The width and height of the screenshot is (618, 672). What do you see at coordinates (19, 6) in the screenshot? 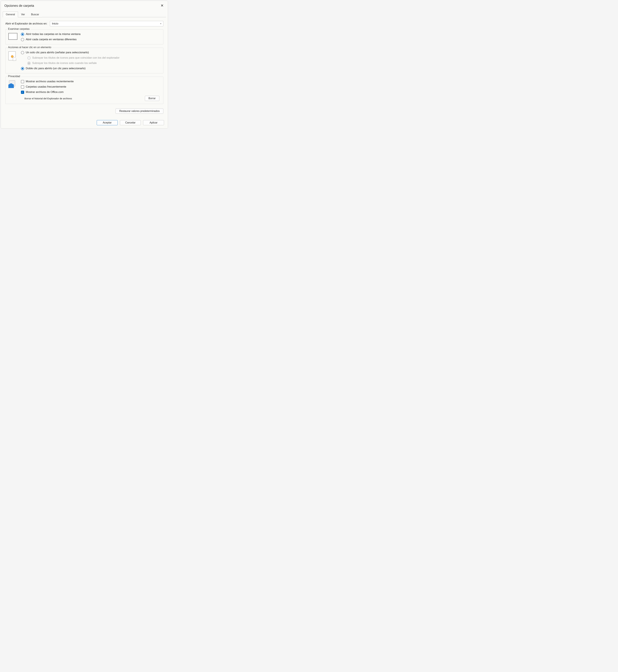
I see `dialog-title: Opciones de carpeta` at bounding box center [19, 6].